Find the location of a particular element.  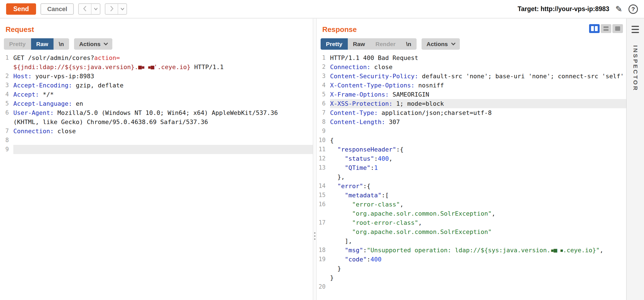

code-line: 8 is located at coordinates (156, 140).